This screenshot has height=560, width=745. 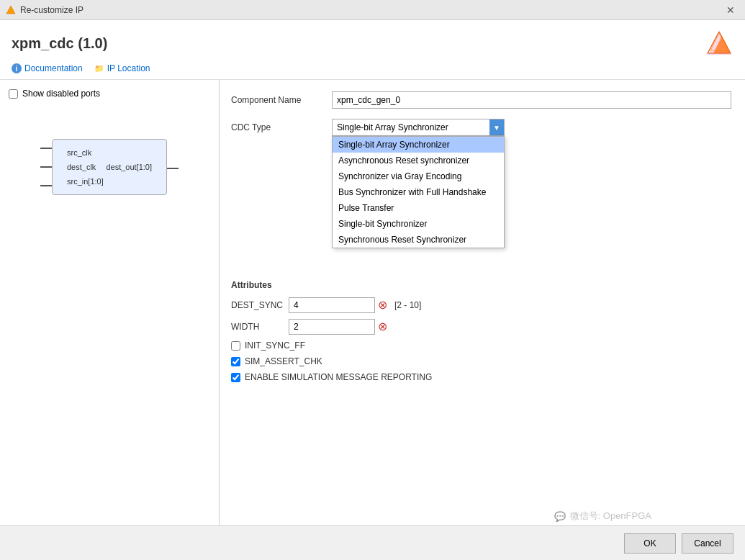 What do you see at coordinates (59, 43) in the screenshot?
I see `app-title-text: xpm_cdc (1.0)` at bounding box center [59, 43].